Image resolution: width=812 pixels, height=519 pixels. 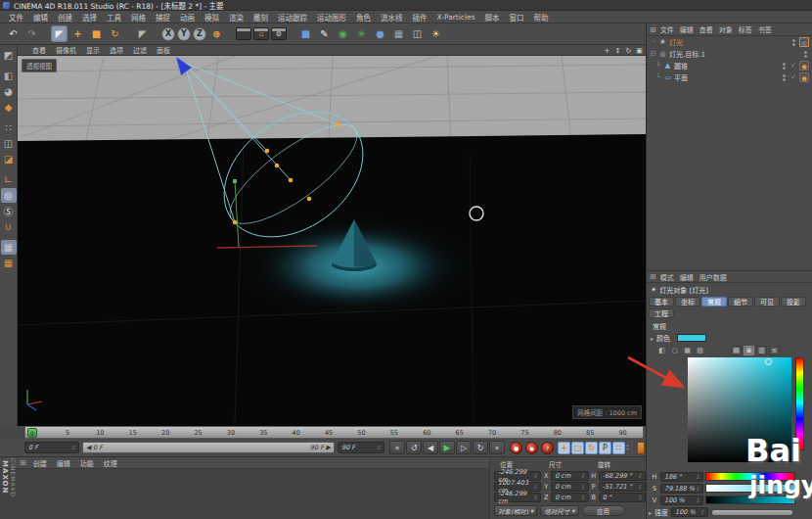 What do you see at coordinates (163, 50) in the screenshot?
I see `vp-menu-panel: 面板` at bounding box center [163, 50].